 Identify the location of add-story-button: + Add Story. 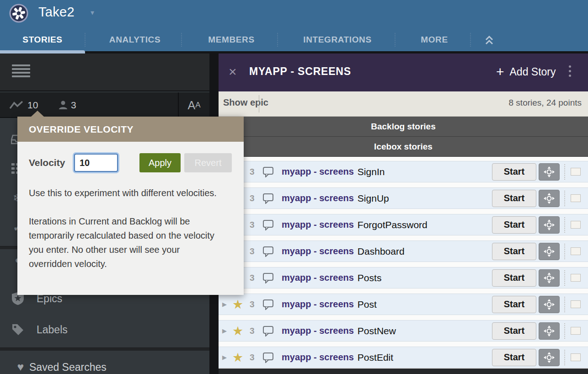
(526, 72).